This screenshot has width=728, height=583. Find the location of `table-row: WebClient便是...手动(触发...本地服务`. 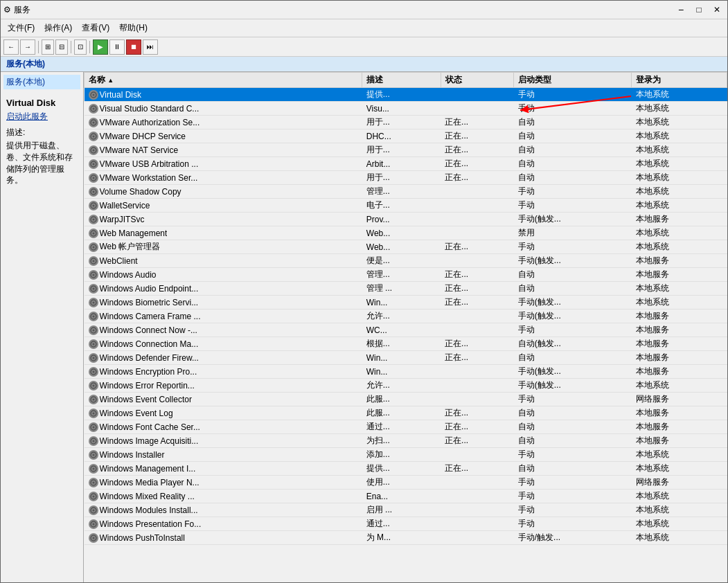

table-row: WebClient便是...手动(触发...本地服务 is located at coordinates (406, 261).